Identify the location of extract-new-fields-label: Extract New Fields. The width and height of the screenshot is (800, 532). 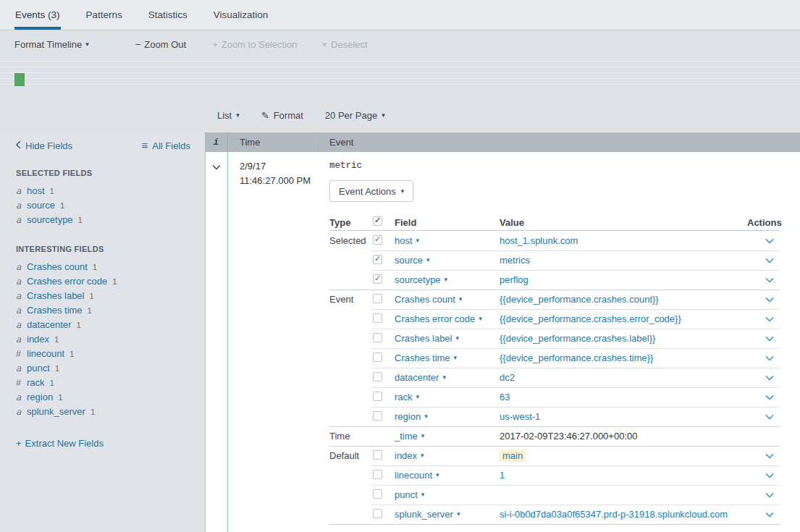
(64, 443).